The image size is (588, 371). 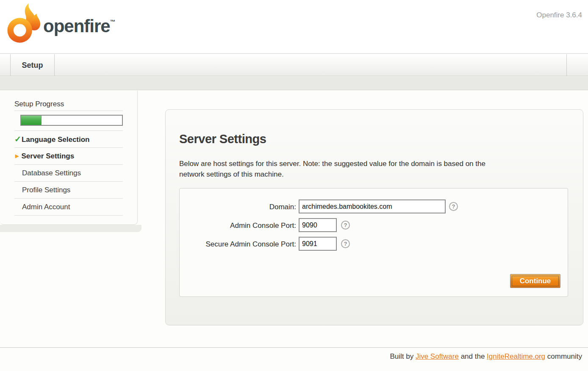 What do you see at coordinates (294, 65) in the screenshot?
I see `tab-bar: Setup` at bounding box center [294, 65].